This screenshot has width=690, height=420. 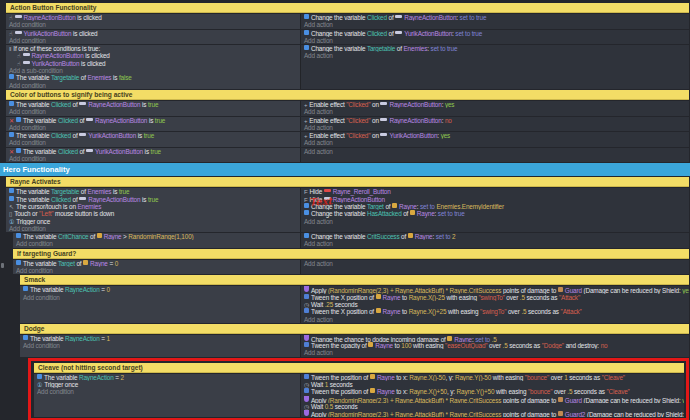 What do you see at coordinates (348, 182) in the screenshot?
I see `group-header-rayne-activates: Rayne Activates` at bounding box center [348, 182].